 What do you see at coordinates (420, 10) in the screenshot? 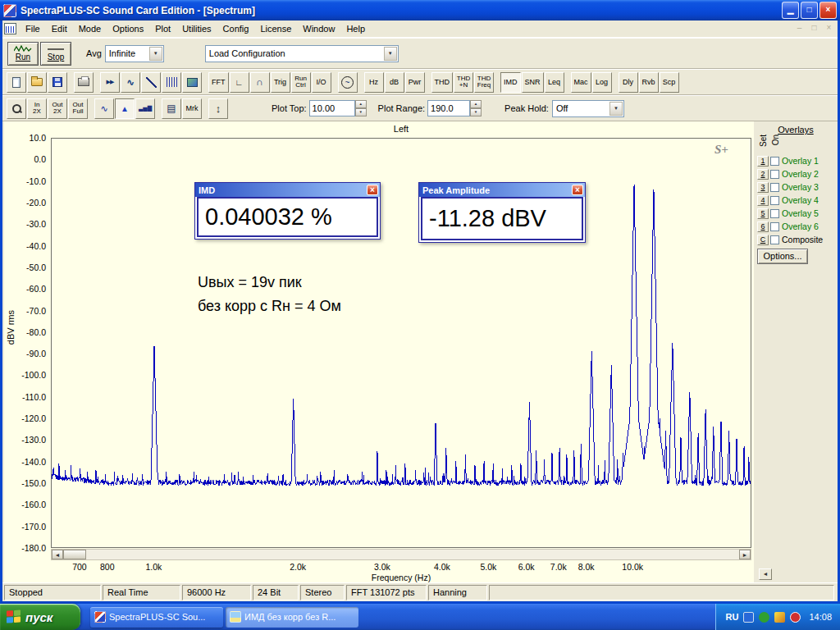
I see `titlebar: SpectraPLUS-SC Sound Card Edition - [Spe…` at bounding box center [420, 10].